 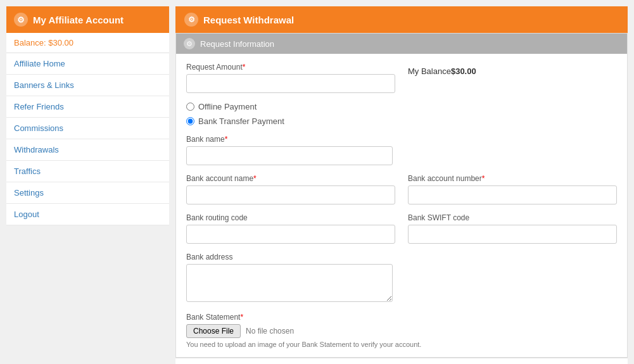 I want to click on col-bank-address: Bank address, so click(x=289, y=279).